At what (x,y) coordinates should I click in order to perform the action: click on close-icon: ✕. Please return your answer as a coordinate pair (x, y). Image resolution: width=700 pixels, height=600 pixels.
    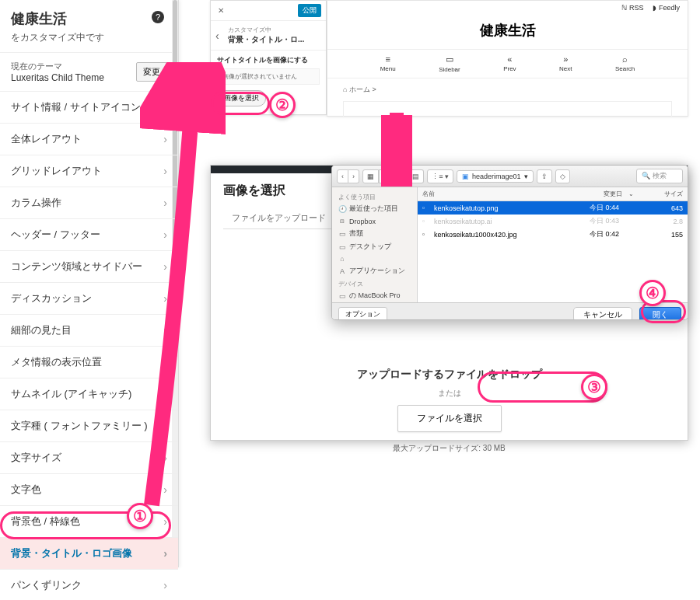
    Looking at the image, I should click on (221, 11).